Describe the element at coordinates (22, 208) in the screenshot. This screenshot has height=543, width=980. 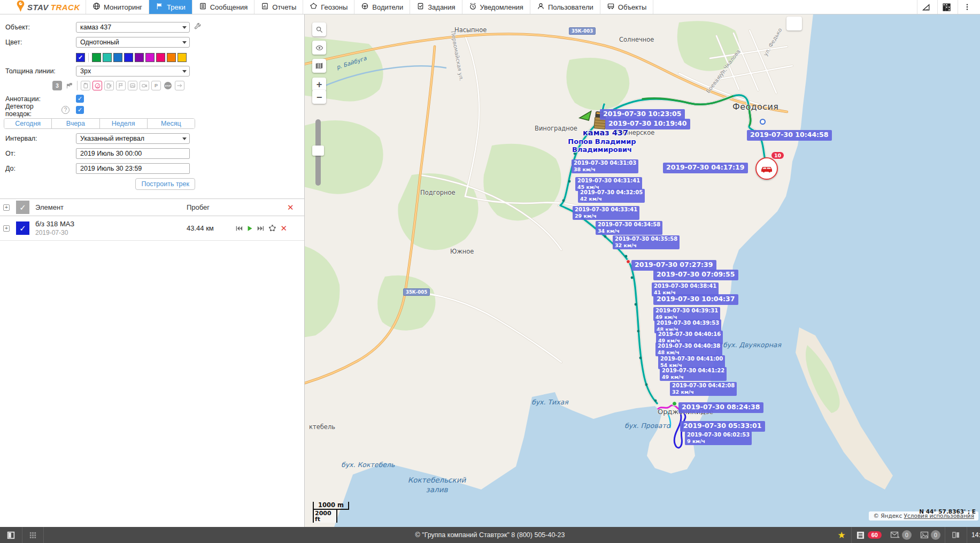
I see `select-all-checkbox: ✓` at that location.